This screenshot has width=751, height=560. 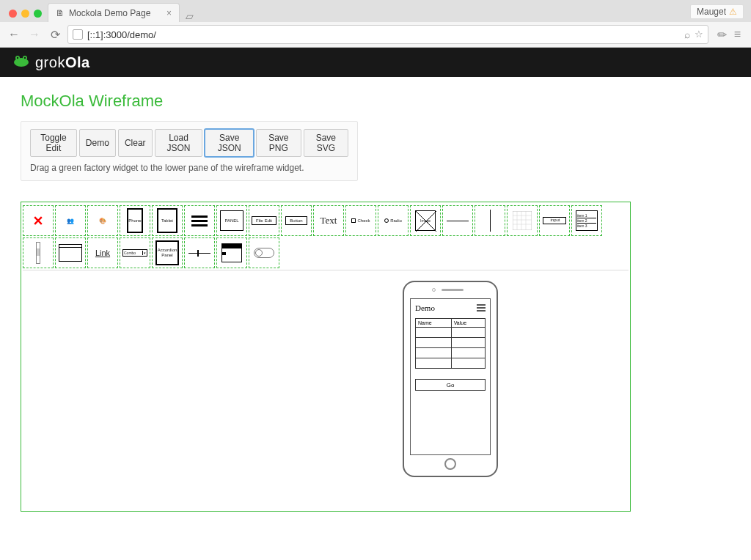 What do you see at coordinates (450, 385) in the screenshot?
I see `go-button: Go` at bounding box center [450, 385].